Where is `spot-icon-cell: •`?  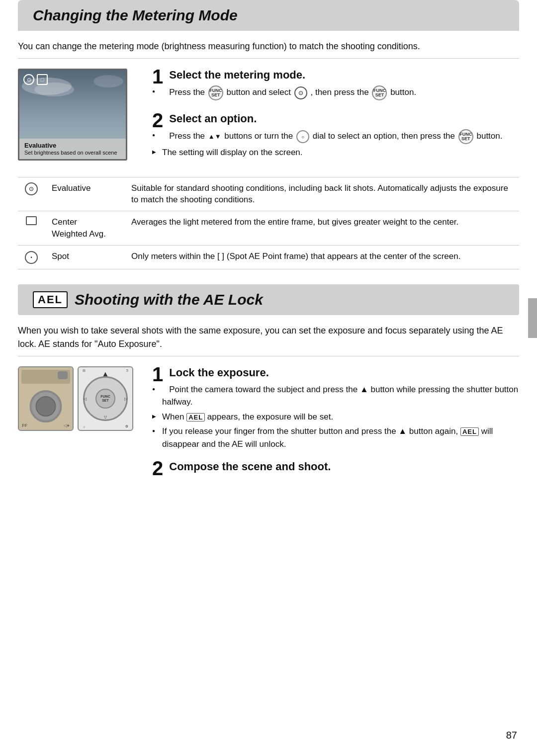
spot-icon-cell: • is located at coordinates (31, 257).